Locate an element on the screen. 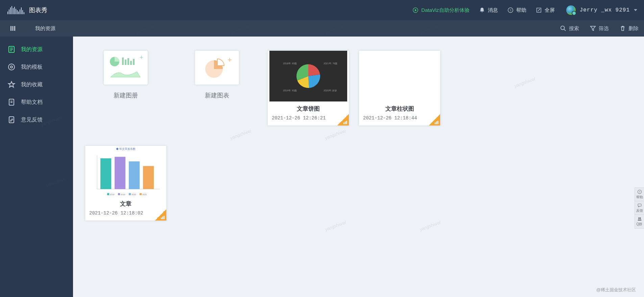 This screenshot has width=644, height=297. columns-icon is located at coordinates (13, 28).